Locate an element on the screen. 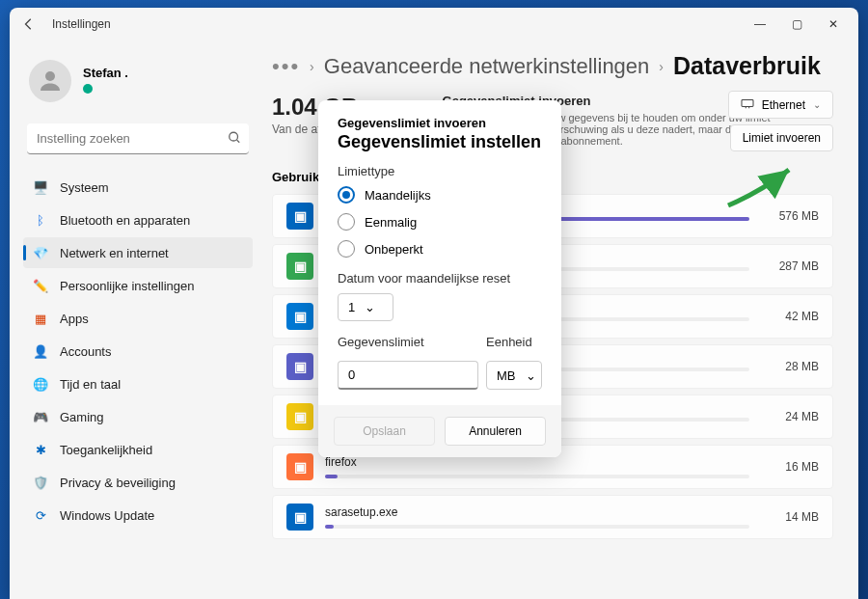 This screenshot has width=868, height=599. sidebar-item: 💎Netwerk en internet is located at coordinates (138, 253).